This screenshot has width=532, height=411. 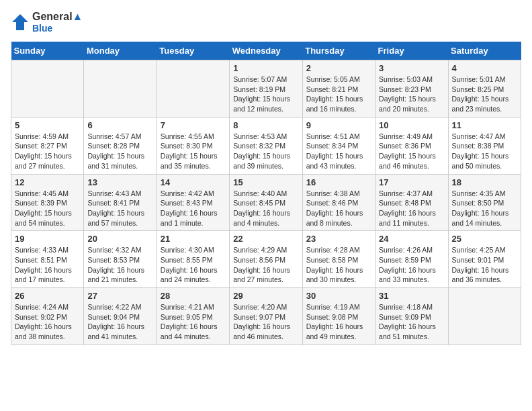 I want to click on day-info: Sunrise: 4:40 AMSunset: 8:45 PMDaylight:…, so click(x=266, y=208).